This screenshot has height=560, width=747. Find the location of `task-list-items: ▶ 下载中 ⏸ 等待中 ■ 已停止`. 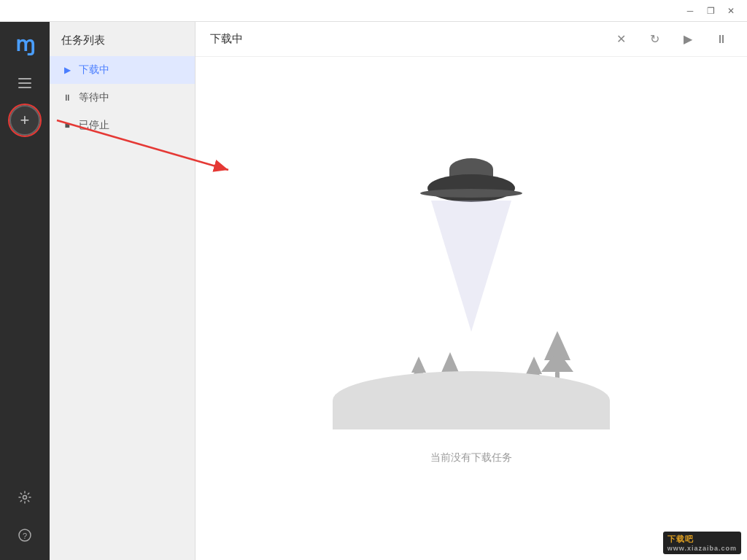

task-list-items: ▶ 下载中 ⏸ 等待中 ■ 已停止 is located at coordinates (123, 98).